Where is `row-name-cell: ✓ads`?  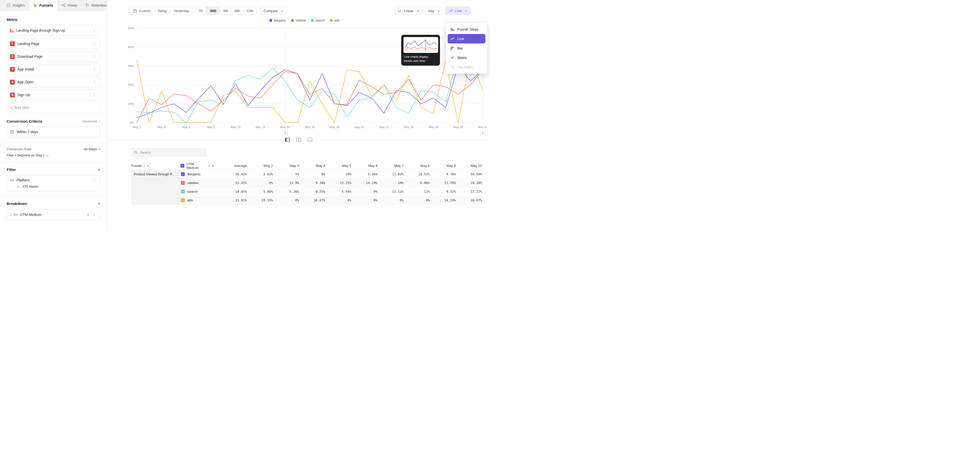
row-name-cell: ✓ads is located at coordinates (197, 200).